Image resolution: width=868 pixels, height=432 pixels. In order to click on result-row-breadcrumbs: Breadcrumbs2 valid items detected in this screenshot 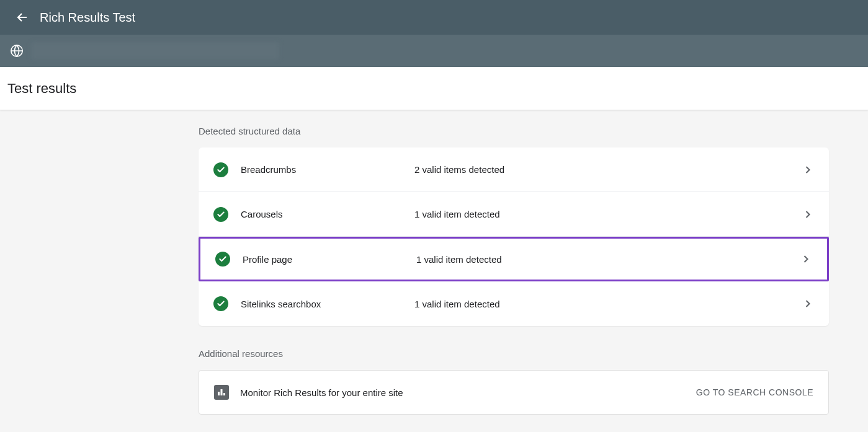, I will do `click(514, 170)`.